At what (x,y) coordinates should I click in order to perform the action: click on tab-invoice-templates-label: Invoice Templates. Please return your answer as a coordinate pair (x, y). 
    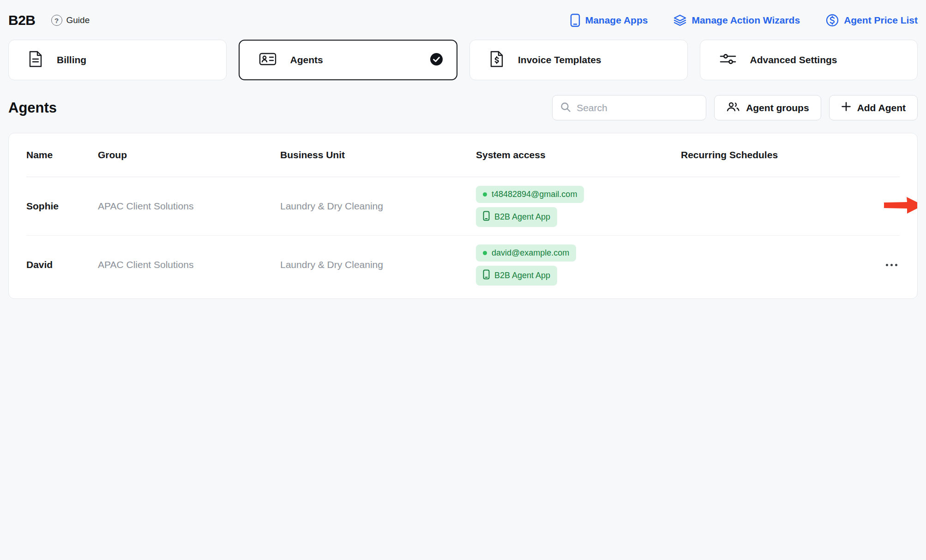
    Looking at the image, I should click on (559, 60).